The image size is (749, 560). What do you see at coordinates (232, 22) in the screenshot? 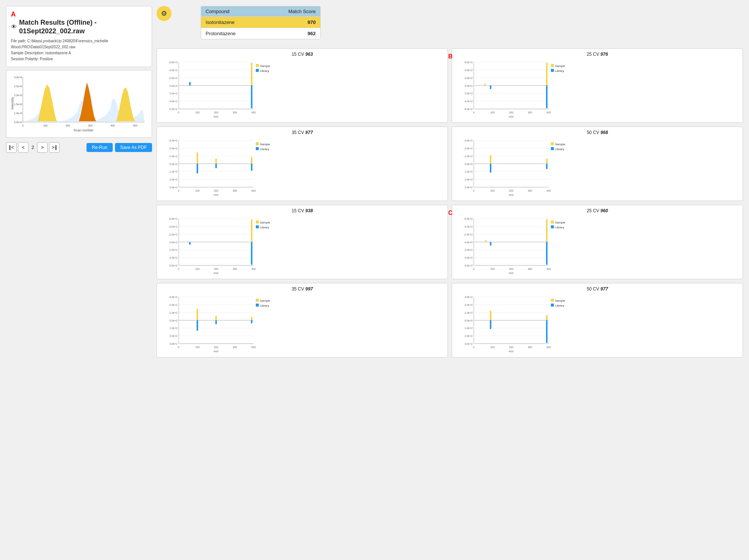
I see `compound-name: Isotonitazene` at bounding box center [232, 22].